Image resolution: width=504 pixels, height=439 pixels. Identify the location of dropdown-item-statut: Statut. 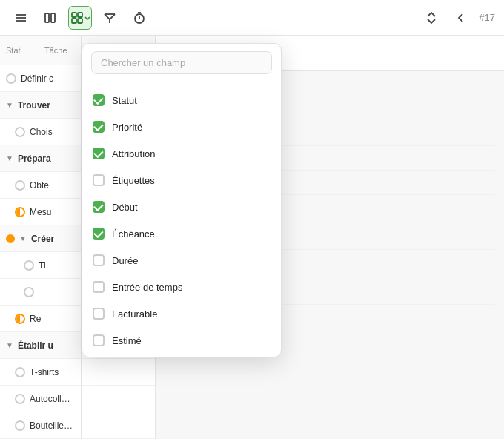
(182, 100).